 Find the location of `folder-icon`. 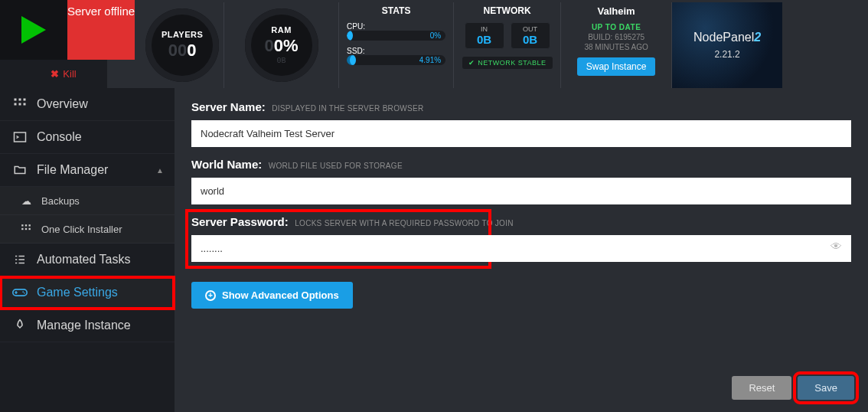

folder-icon is located at coordinates (20, 170).